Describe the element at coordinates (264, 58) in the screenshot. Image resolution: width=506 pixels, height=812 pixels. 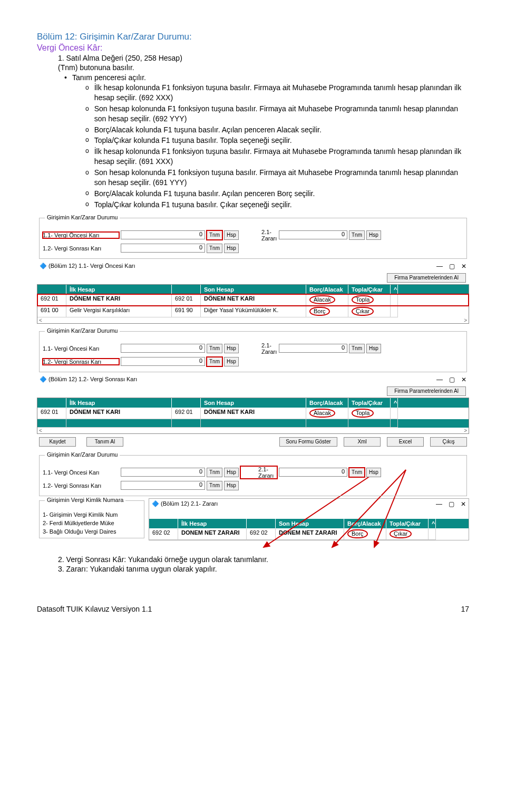
I see `list-item-1: 1. Satıl Alma Değeri (250, 258 Hesap)` at that location.